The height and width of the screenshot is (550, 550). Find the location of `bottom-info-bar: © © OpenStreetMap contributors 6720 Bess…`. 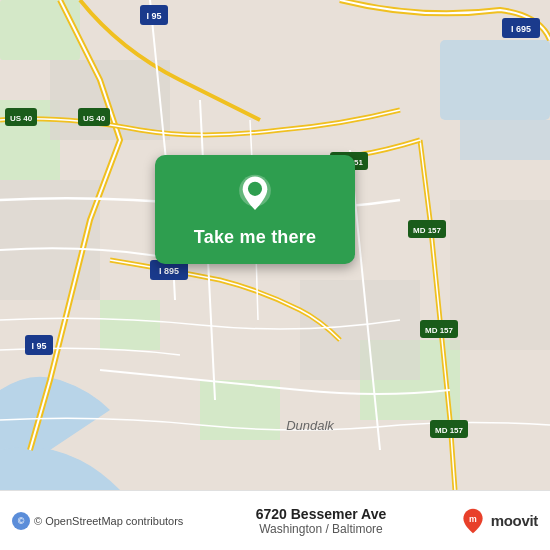

bottom-info-bar: © © OpenStreetMap contributors 6720 Bess… is located at coordinates (275, 520).